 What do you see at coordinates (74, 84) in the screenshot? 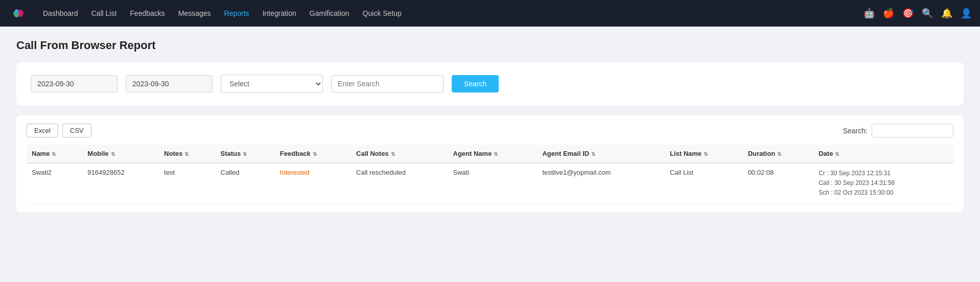
I see `date-from-input` at bounding box center [74, 84].